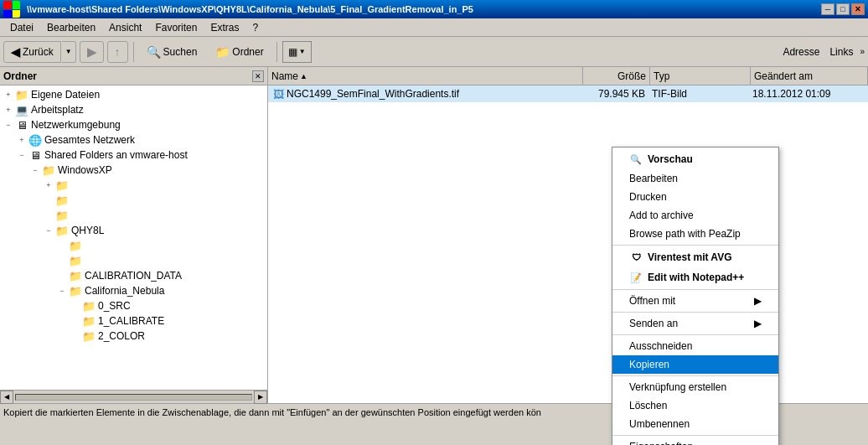 The height and width of the screenshot is (445, 868). What do you see at coordinates (154, 185) in the screenshot?
I see `tree-item-f1: + 📁` at bounding box center [154, 185].